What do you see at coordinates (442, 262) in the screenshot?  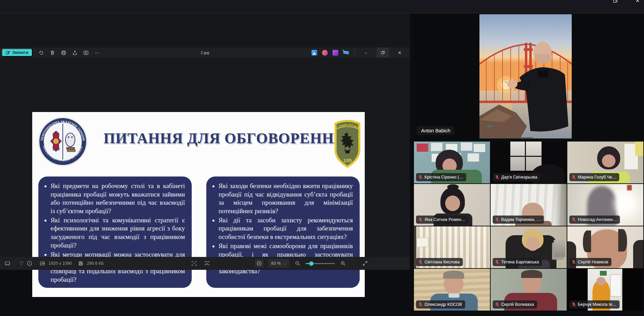 I see `participant-name: Світлана Кислова` at bounding box center [442, 262].